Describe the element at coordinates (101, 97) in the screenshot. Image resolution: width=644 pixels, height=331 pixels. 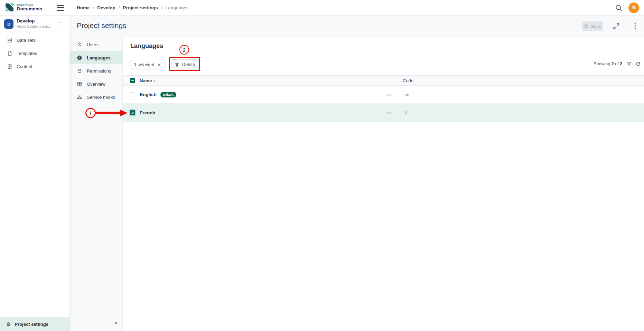
I see `tab-label: Service hooks` at that location.